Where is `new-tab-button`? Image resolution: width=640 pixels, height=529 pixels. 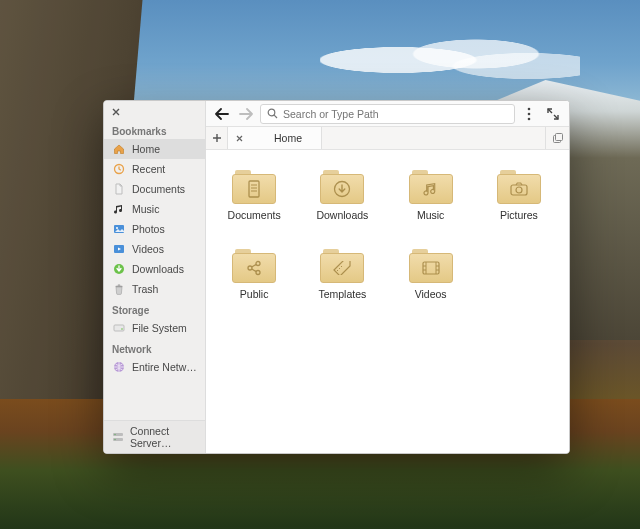 new-tab-button is located at coordinates (217, 138).